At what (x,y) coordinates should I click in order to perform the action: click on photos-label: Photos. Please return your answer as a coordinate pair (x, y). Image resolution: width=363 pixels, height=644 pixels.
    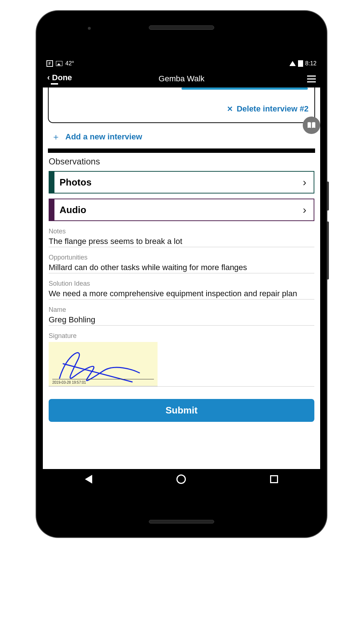
    Looking at the image, I should click on (179, 182).